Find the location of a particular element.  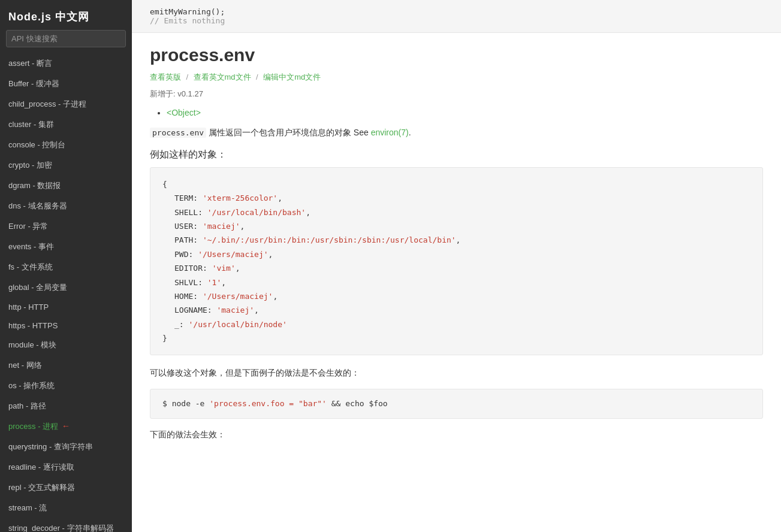

sidebar-item-fs: fs - 文件系统 is located at coordinates (66, 267).